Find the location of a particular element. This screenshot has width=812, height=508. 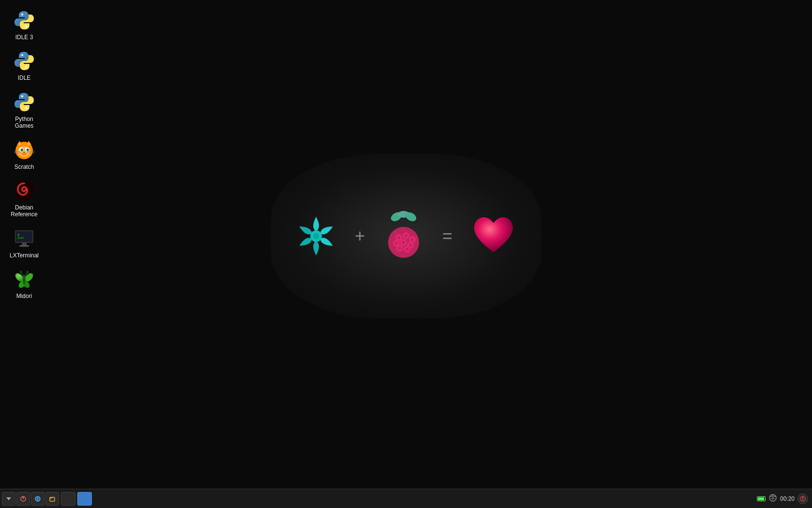

battery-icon is located at coordinates (761, 499).